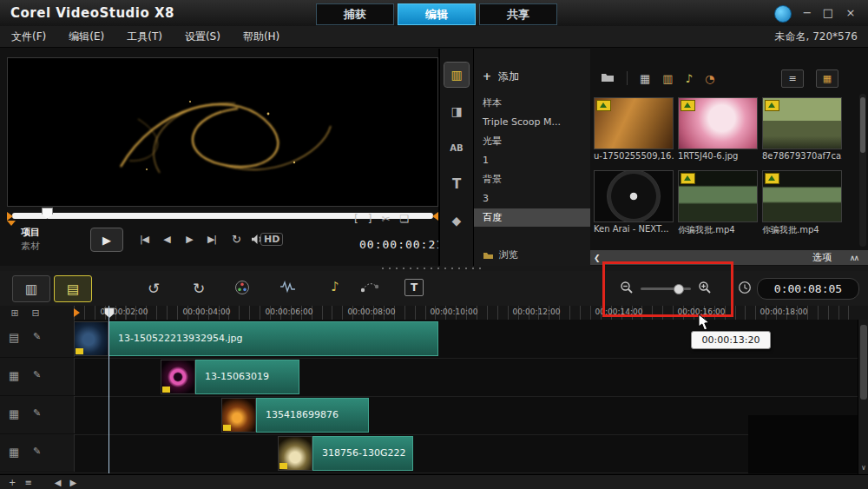 The height and width of the screenshot is (489, 868). I want to click on media-thumbnail: 1RT5J40-6.jpg, so click(718, 132).